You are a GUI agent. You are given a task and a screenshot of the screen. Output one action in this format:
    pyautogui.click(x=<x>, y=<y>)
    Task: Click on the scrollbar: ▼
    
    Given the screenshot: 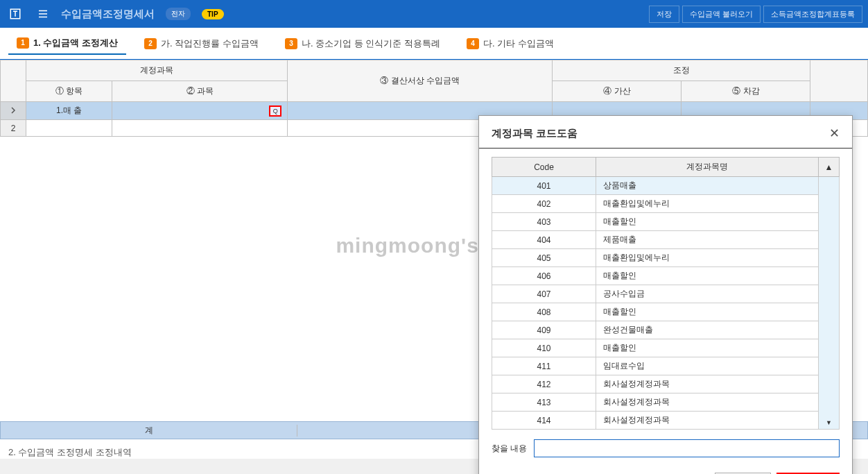 What is the action you would take?
    pyautogui.click(x=829, y=303)
    